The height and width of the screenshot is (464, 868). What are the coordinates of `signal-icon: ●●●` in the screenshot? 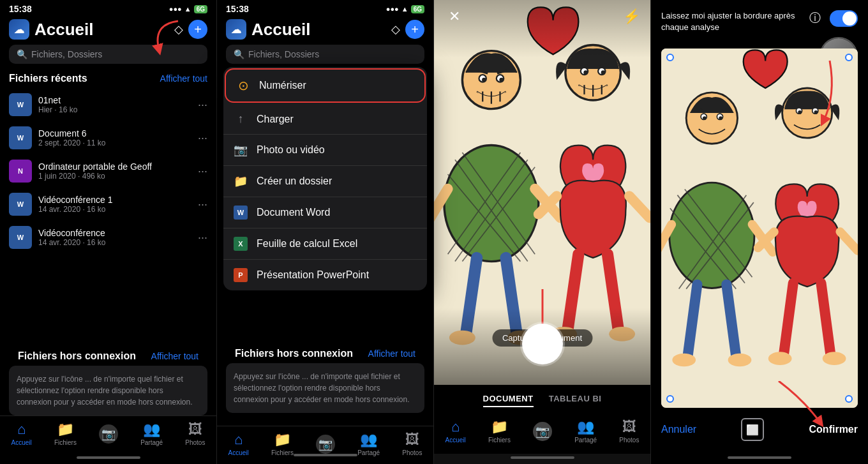 It's located at (176, 9).